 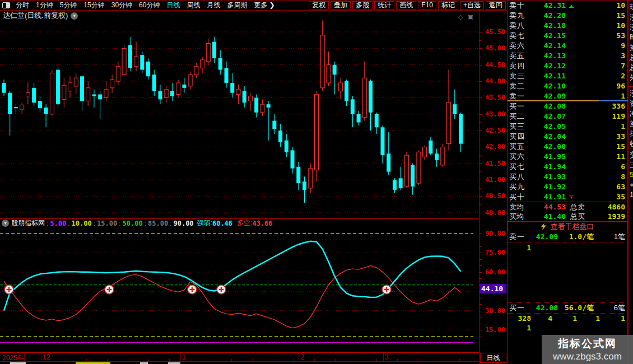 I want to click on menu-item-3: 5分钟, so click(x=68, y=6).